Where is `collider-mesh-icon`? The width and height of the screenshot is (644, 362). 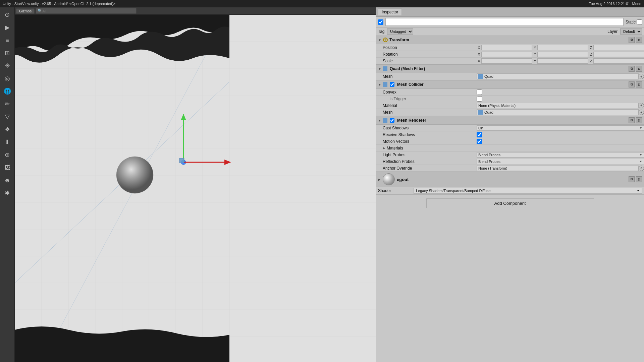
collider-mesh-icon is located at coordinates (481, 112).